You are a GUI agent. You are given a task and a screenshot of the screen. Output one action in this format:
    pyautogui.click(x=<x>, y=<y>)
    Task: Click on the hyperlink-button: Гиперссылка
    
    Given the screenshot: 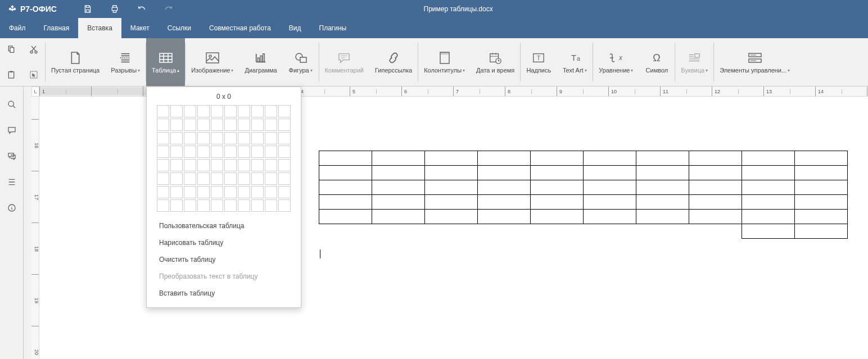 What is the action you would take?
    pyautogui.click(x=394, y=62)
    